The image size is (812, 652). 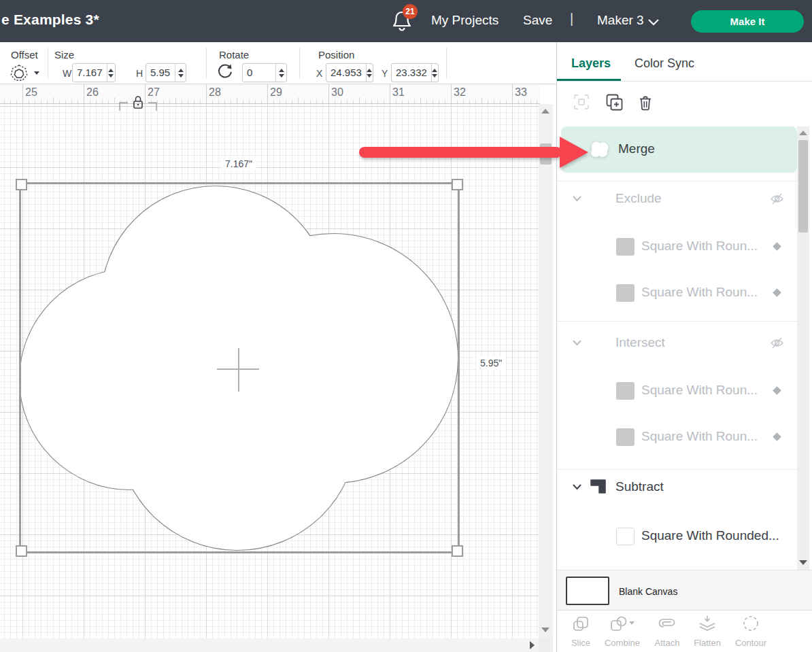 I want to click on flatten-icon, so click(x=707, y=624).